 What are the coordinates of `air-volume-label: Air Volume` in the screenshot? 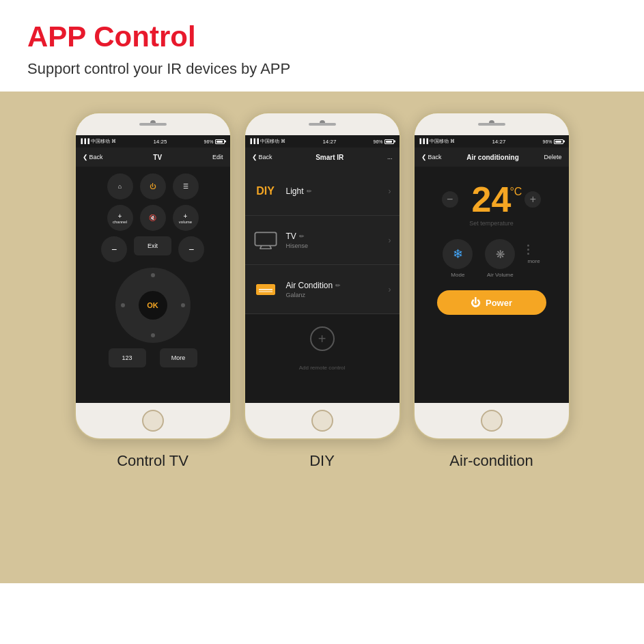 It's located at (500, 275).